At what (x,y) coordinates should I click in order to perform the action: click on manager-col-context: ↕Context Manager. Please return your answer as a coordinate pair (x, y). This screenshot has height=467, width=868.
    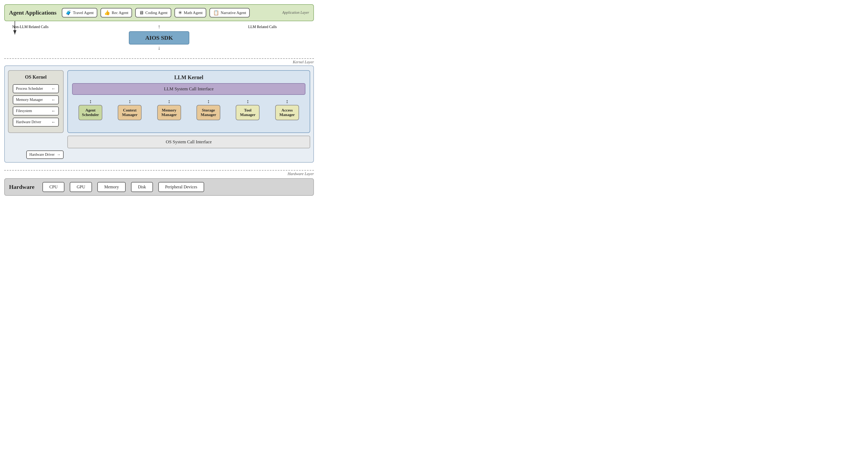
    Looking at the image, I should click on (129, 109).